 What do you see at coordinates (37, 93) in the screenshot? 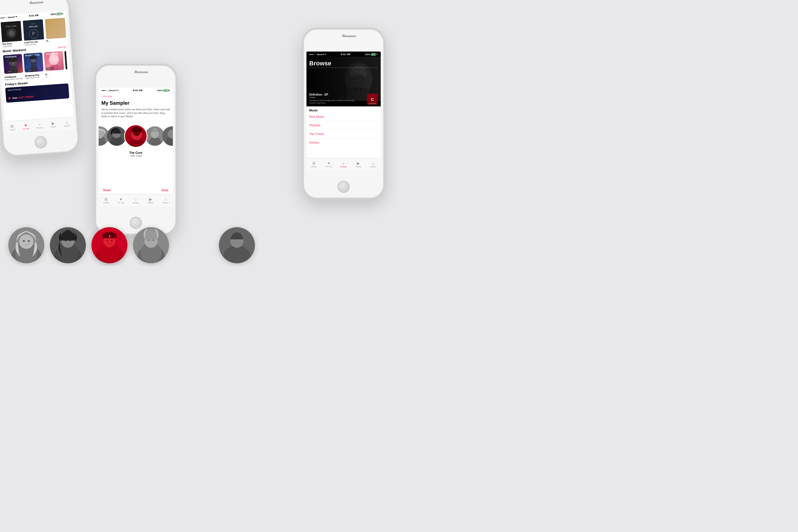
I see `episode-card: NEW EPISODE ♥ feat. KATY PERRY` at bounding box center [37, 93].